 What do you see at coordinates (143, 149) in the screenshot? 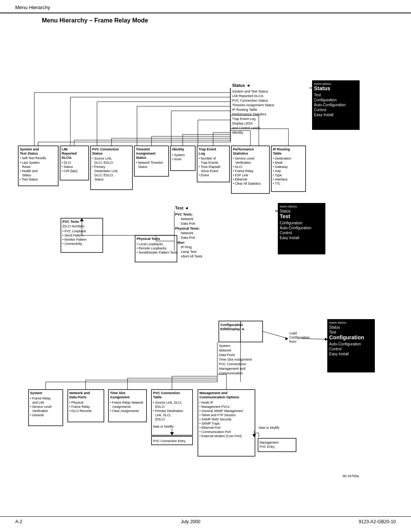
I see `svg-text: Timeslot` at bounding box center [143, 149].